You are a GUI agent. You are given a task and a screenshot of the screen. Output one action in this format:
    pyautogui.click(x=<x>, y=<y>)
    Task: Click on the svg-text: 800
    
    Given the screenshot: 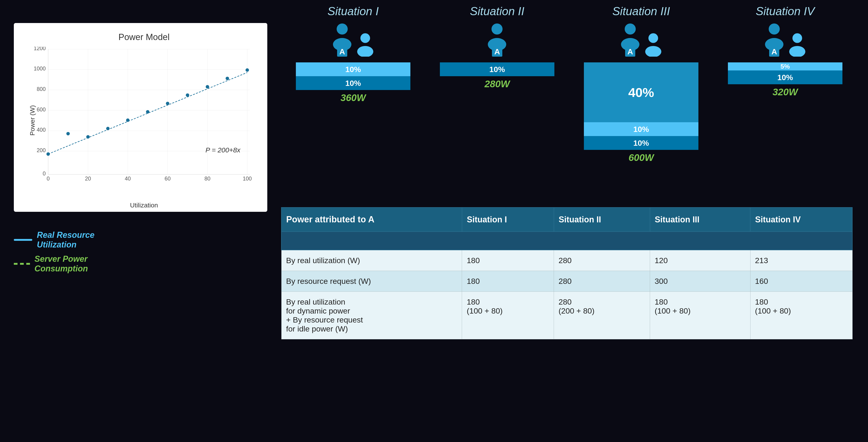 What is the action you would take?
    pyautogui.click(x=41, y=89)
    